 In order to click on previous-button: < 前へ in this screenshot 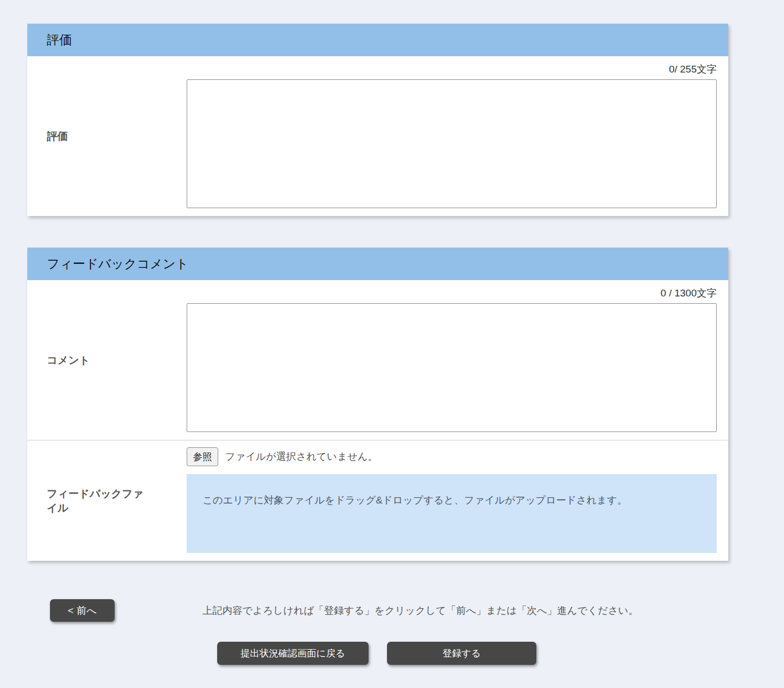, I will do `click(82, 611)`.